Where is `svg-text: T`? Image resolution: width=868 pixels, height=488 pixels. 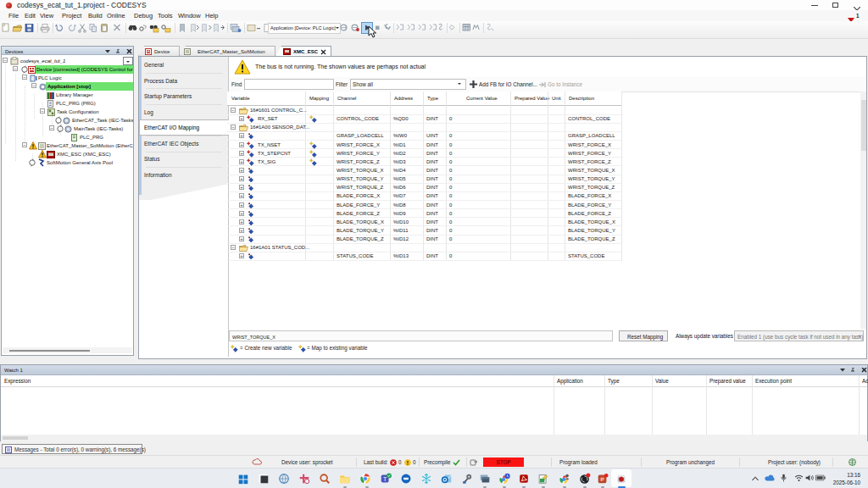
svg-text: T is located at coordinates (385, 480).